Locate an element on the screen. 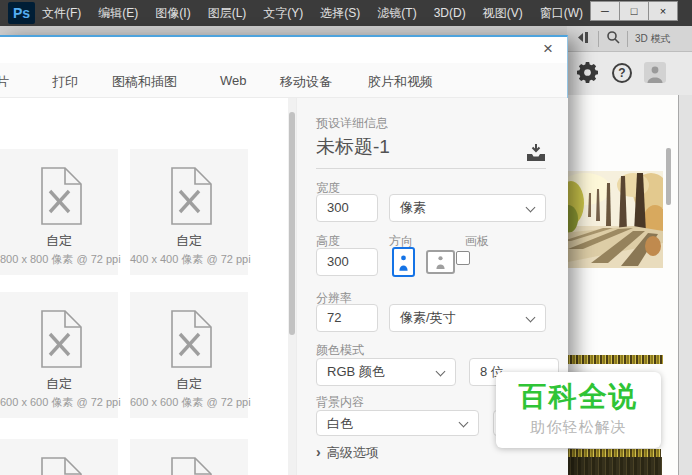 The width and height of the screenshot is (692, 475). preset-size: 400 x 400 像素 @ 72 ppi is located at coordinates (189, 260).